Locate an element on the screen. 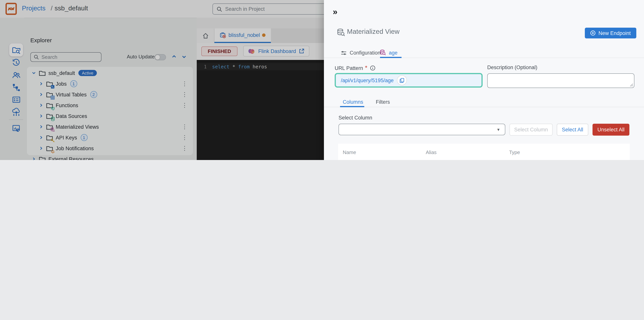 This screenshot has width=644, height=320. collapse-drawer-icon: » is located at coordinates (335, 12).